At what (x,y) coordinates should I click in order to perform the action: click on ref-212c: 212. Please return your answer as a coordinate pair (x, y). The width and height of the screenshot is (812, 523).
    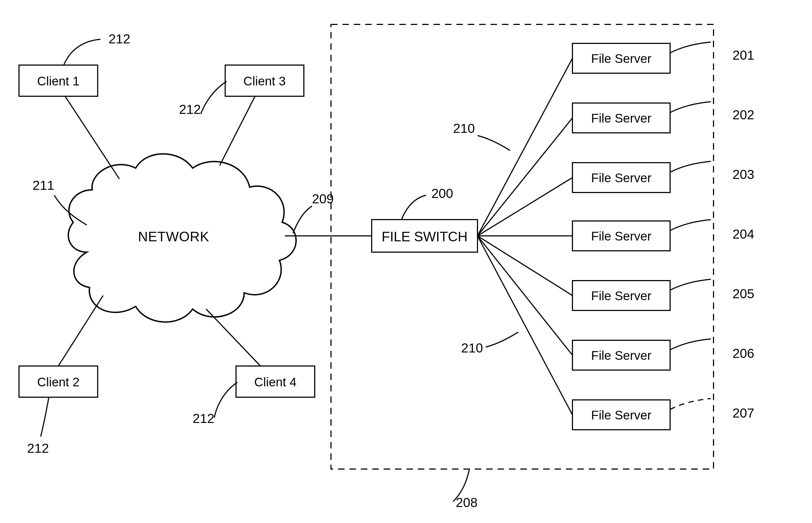
    Looking at the image, I should click on (204, 418).